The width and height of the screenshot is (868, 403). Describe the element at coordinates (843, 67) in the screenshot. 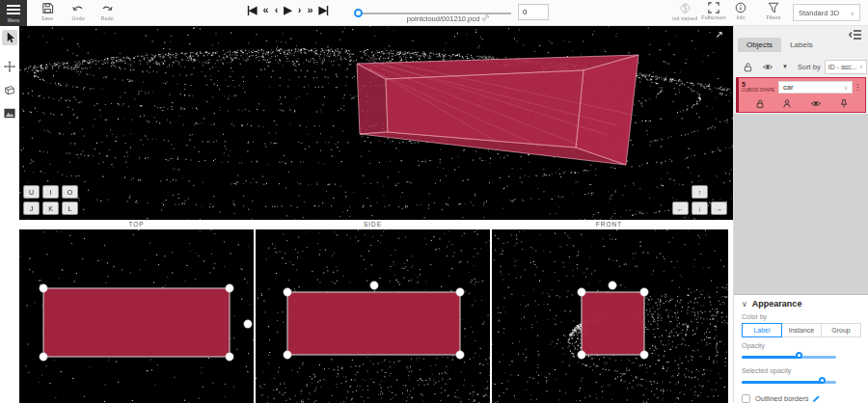

I see `sort-value: ID - asc...` at that location.